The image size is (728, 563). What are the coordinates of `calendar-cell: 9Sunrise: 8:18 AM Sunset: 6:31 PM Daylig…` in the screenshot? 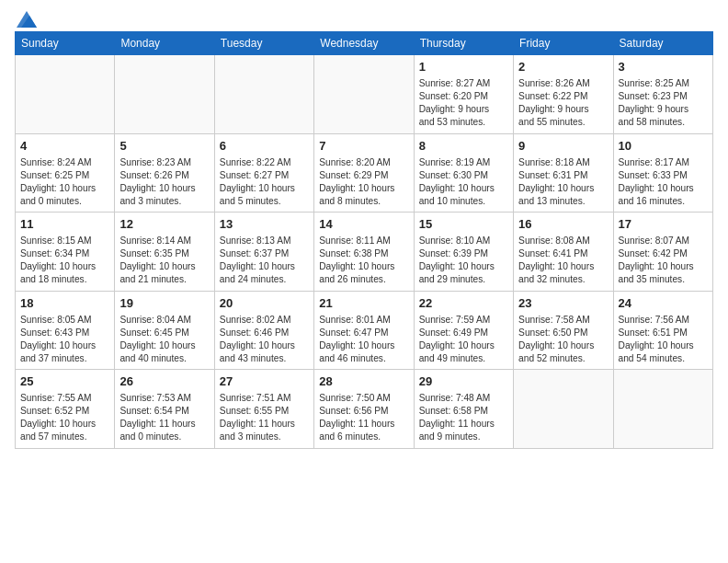 It's located at (563, 173).